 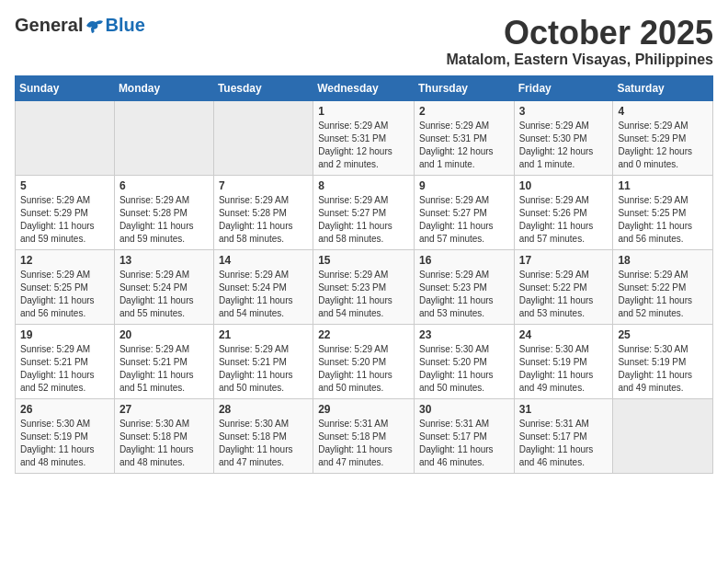 I want to click on month-title: October 2025, so click(x=580, y=33).